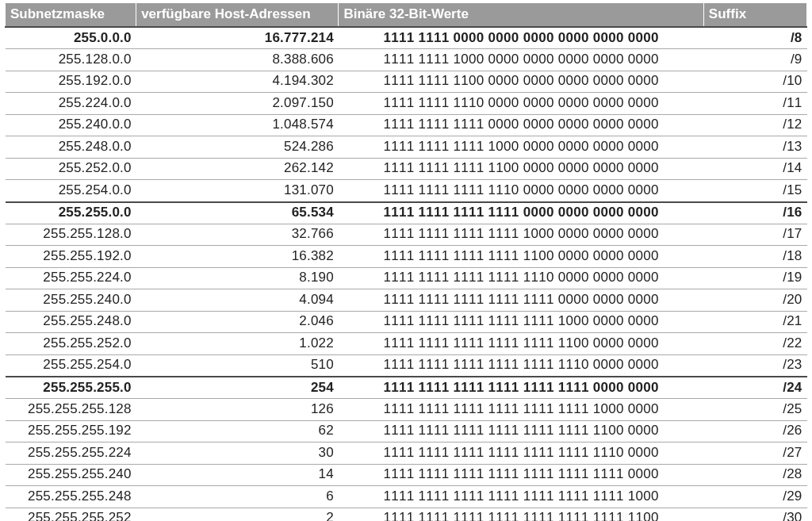 The image size is (812, 521). Describe the element at coordinates (406, 147) in the screenshot. I see `table-row: 255.248.0.0524.2861111 1111 1111 1000 00…` at that location.